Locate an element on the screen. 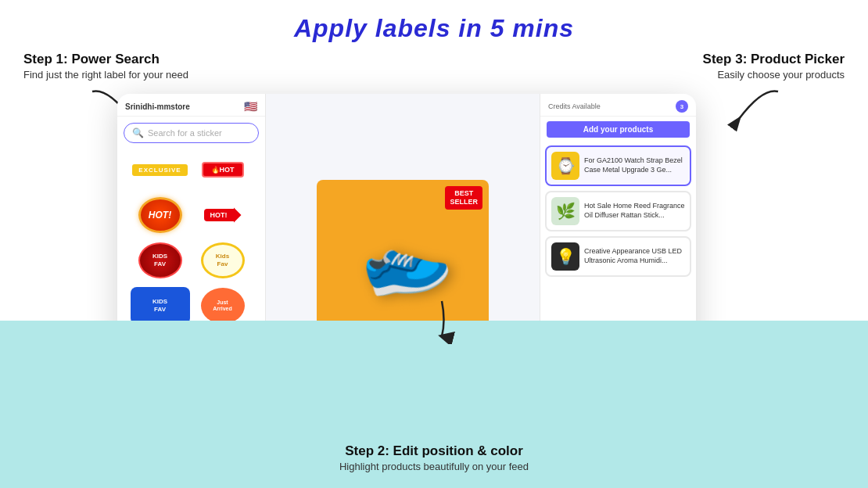 Image resolution: width=868 pixels, height=488 pixels. product-name-3: Creative Appearance USB LED Ultrasonic A… is located at coordinates (635, 257).